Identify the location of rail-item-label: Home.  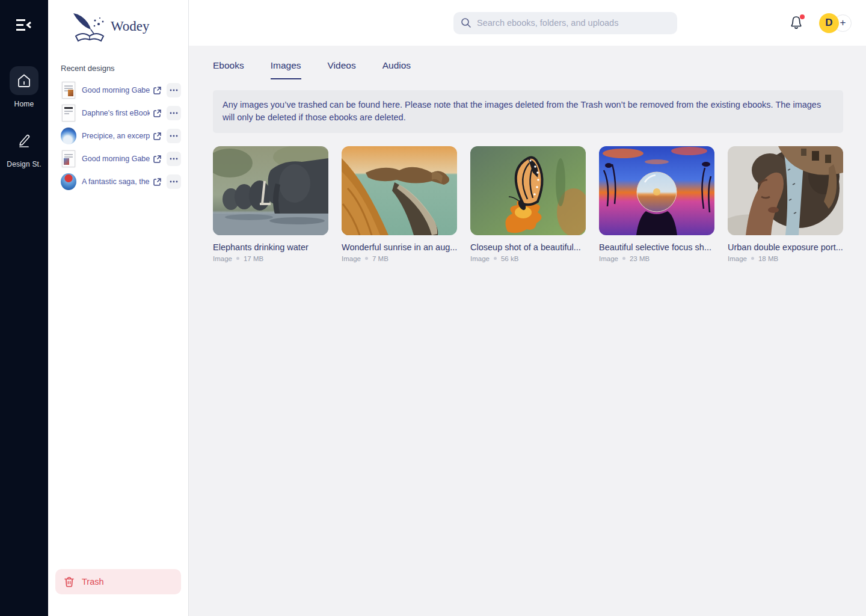
(24, 104).